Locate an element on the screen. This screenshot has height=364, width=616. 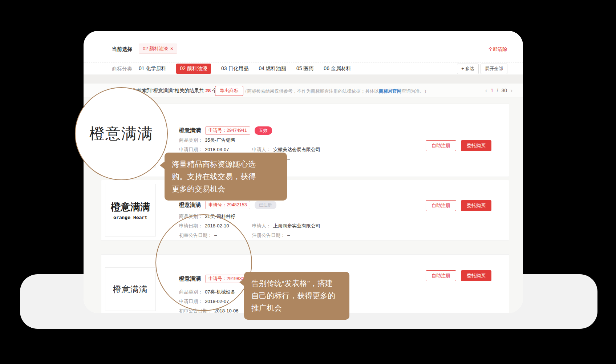
apply-date-value: 2018-03-07 is located at coordinates (217, 150).